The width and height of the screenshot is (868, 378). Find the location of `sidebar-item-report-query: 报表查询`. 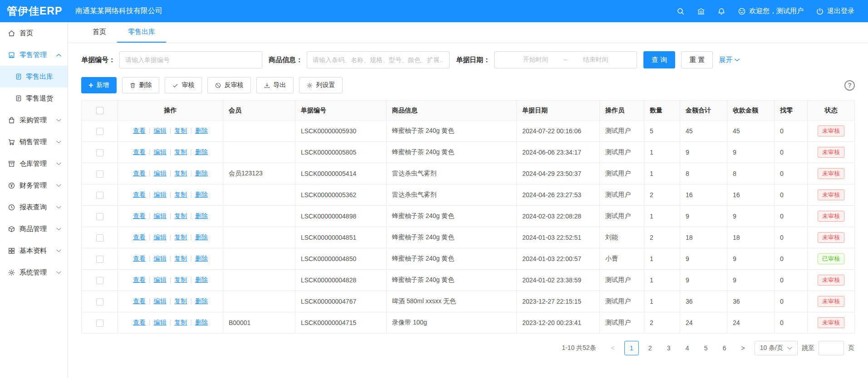

sidebar-item-report-query: 报表查询 is located at coordinates (34, 207).